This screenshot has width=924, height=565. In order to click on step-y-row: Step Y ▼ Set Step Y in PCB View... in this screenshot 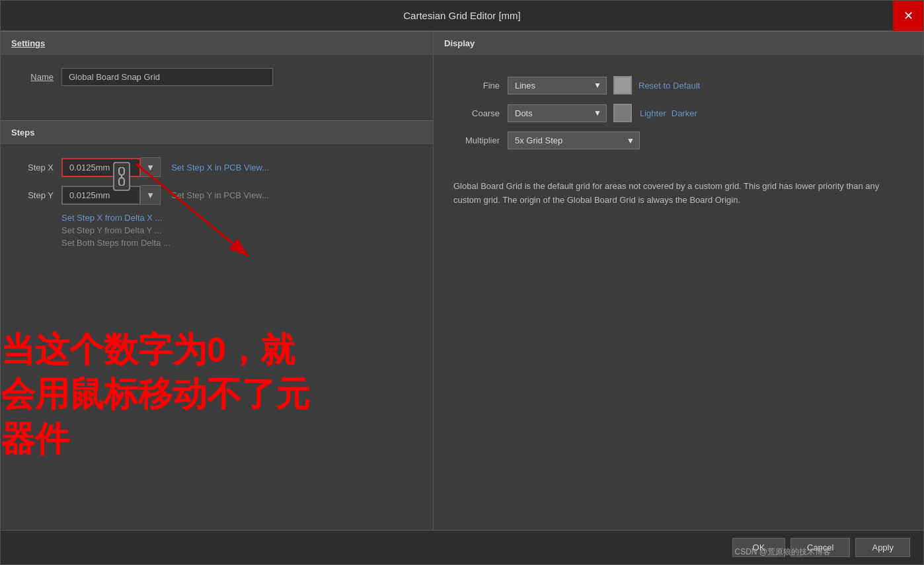, I will do `click(217, 195)`.